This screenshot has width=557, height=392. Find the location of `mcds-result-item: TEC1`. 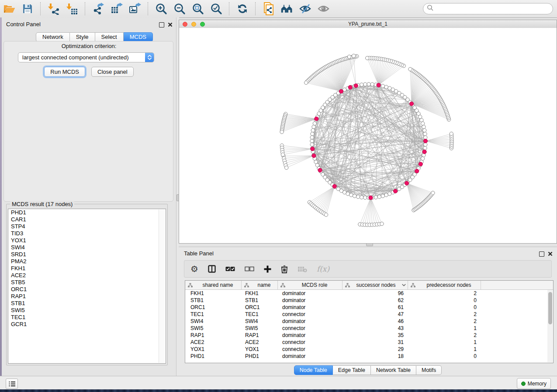

mcds-result-item: TEC1 is located at coordinates (87, 317).